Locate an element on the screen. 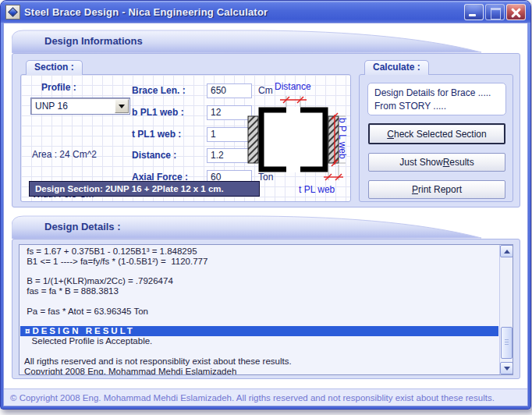 The image size is (532, 415). just-show-results-button: Just Show Results is located at coordinates (437, 162).